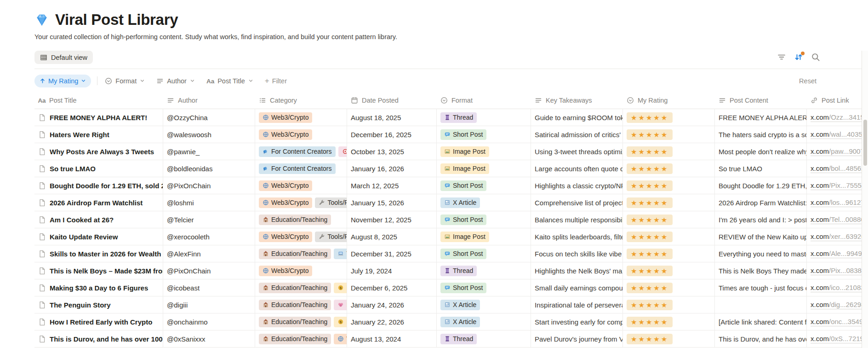 This screenshot has height=348, width=868. Describe the element at coordinates (838, 339) in the screenshot. I see `cell-post-link: x.com/0xS...721964` at that location.